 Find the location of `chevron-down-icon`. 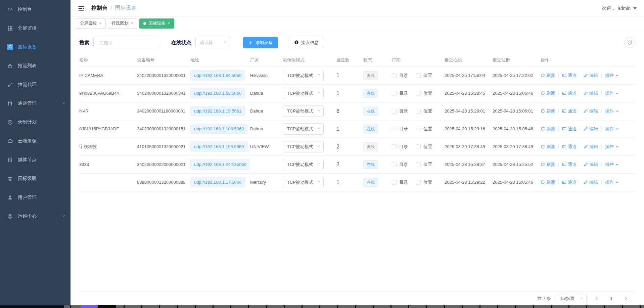

chevron-down-icon is located at coordinates (64, 103).